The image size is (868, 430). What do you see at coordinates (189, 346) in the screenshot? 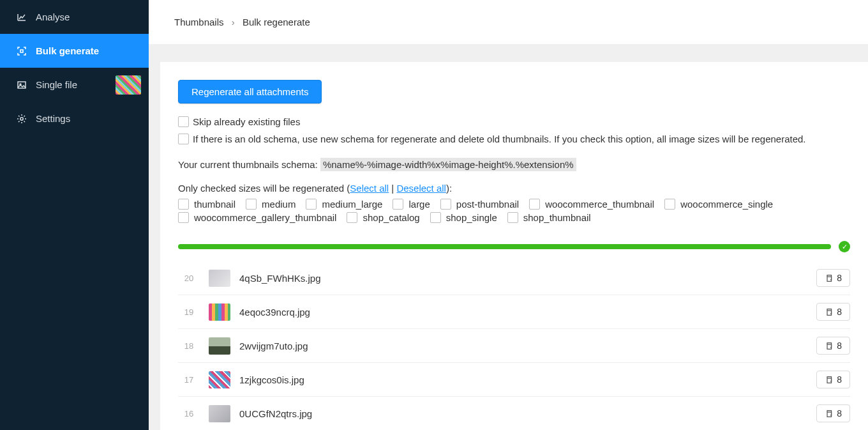
I see `file-number: 18` at bounding box center [189, 346].